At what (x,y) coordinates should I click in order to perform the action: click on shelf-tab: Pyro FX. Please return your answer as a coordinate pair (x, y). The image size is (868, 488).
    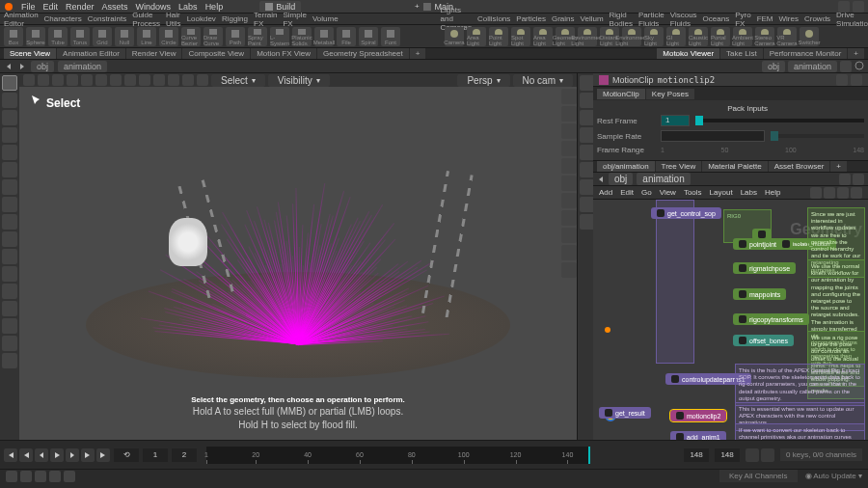
    Looking at the image, I should click on (743, 19).